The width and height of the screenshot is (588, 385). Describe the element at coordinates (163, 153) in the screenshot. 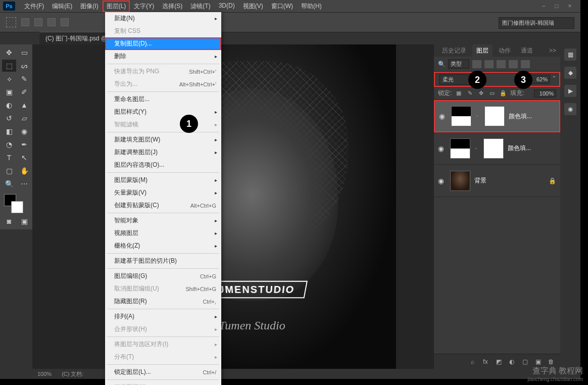

I see `menu-item: 新建调整图层(J)` at that location.